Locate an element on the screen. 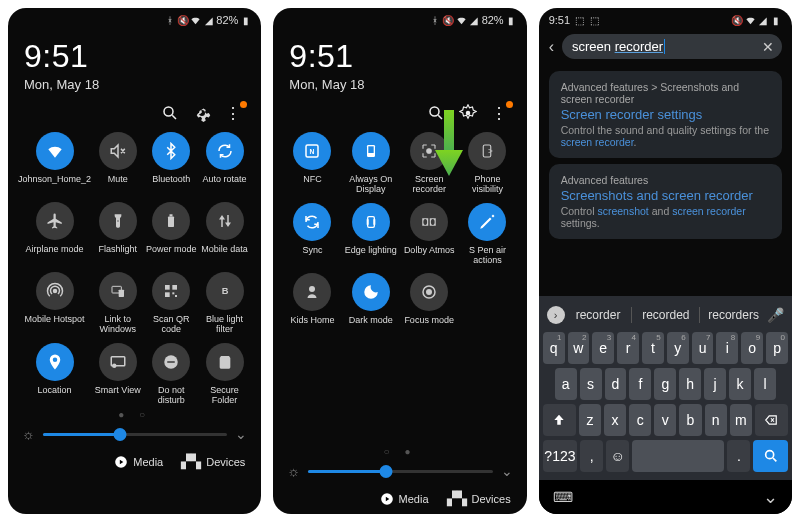 The width and height of the screenshot is (800, 522). statusbar: ᚼ 🔇 ◢ 82% ▮ is located at coordinates (134, 18).